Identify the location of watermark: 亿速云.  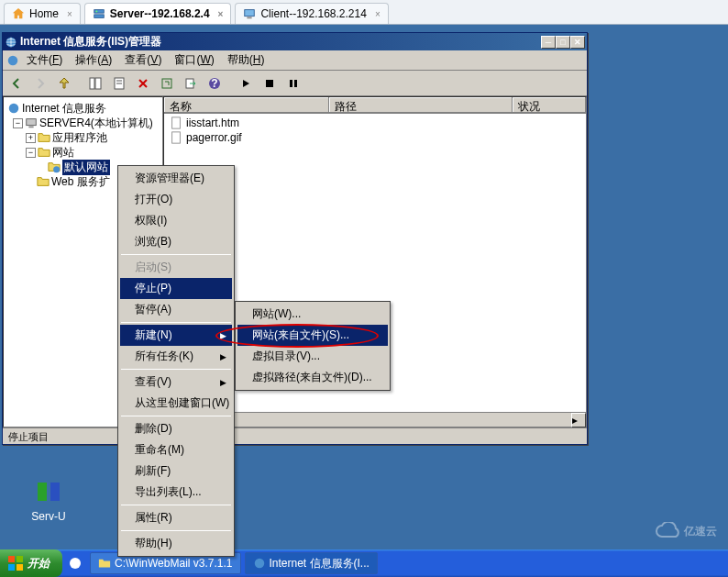
(686, 531).